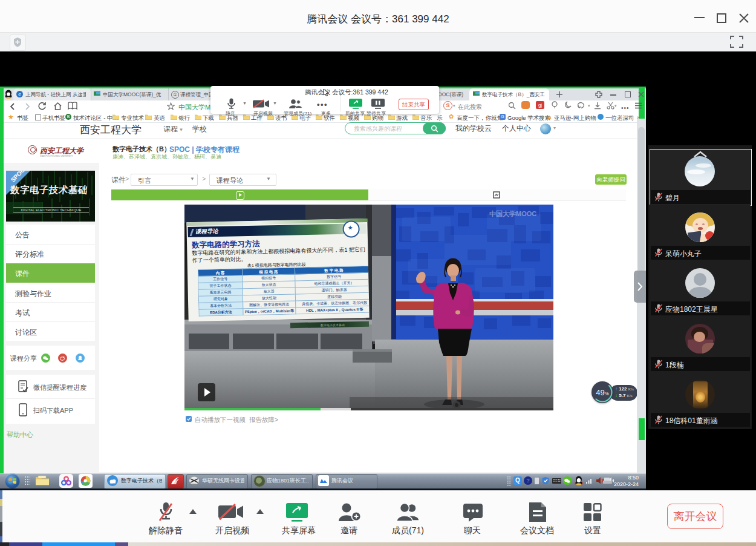  I want to click on svg-text: 中国大学MOOC, so click(513, 214).